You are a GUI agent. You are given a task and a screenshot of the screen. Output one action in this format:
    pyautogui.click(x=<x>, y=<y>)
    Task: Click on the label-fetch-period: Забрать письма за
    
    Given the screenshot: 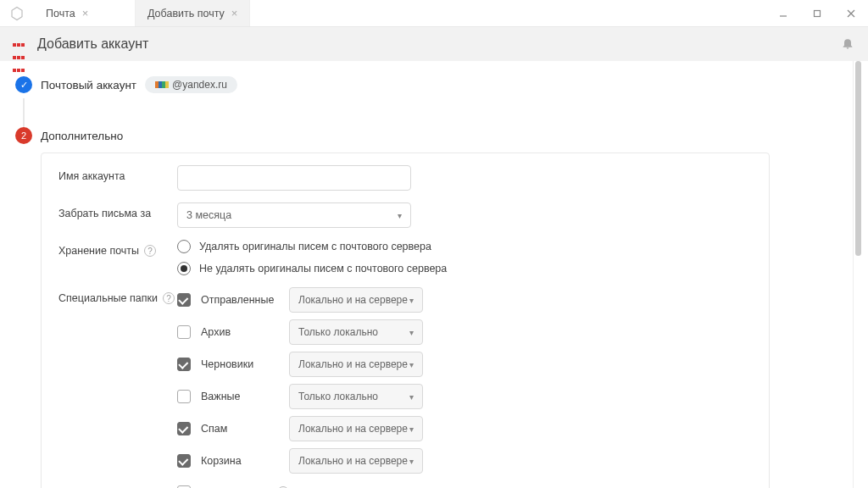 What is the action you would take?
    pyautogui.click(x=118, y=211)
    